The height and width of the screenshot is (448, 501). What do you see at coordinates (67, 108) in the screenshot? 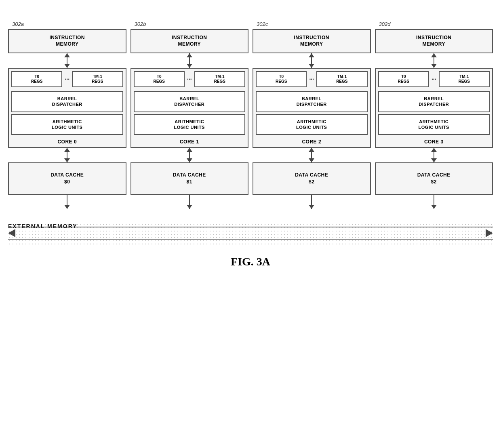
I see `core-box-0: T0REGS ··· TM-1REGS 308a BARRELDISPATCHE…` at bounding box center [67, 108].